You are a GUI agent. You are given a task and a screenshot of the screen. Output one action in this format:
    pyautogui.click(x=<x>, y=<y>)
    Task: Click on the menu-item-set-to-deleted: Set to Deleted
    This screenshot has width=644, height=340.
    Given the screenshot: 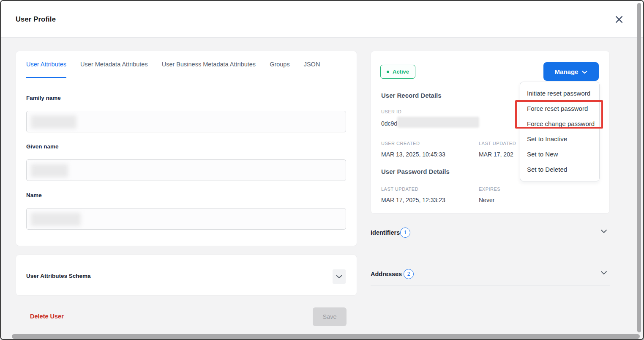 What is the action you would take?
    pyautogui.click(x=559, y=170)
    